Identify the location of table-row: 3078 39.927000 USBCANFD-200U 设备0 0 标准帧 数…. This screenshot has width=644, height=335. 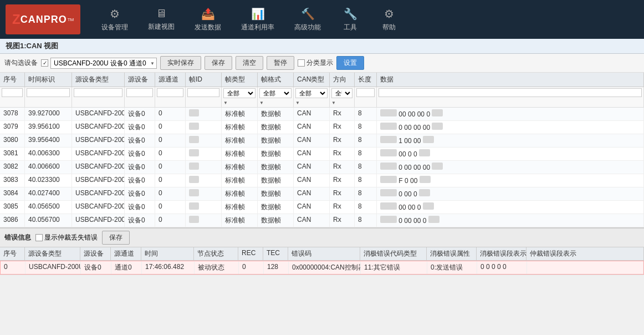
(322, 114).